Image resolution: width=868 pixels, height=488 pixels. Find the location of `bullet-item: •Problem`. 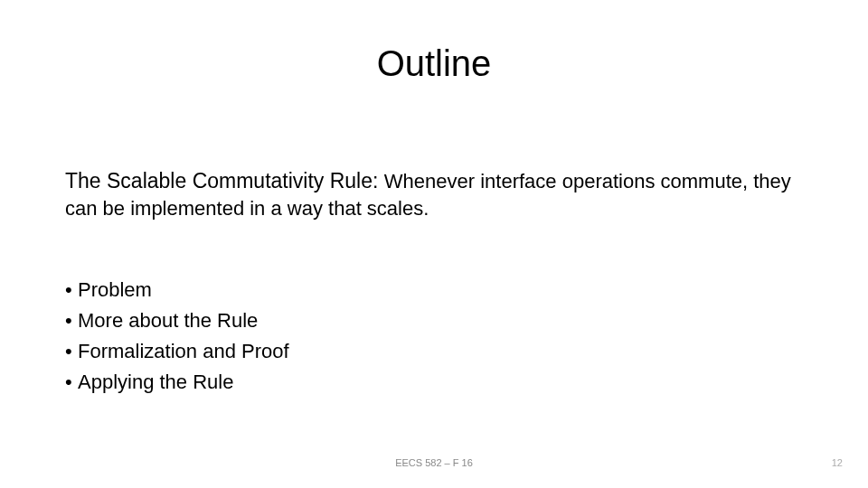

bullet-item: •Problem is located at coordinates (434, 290).